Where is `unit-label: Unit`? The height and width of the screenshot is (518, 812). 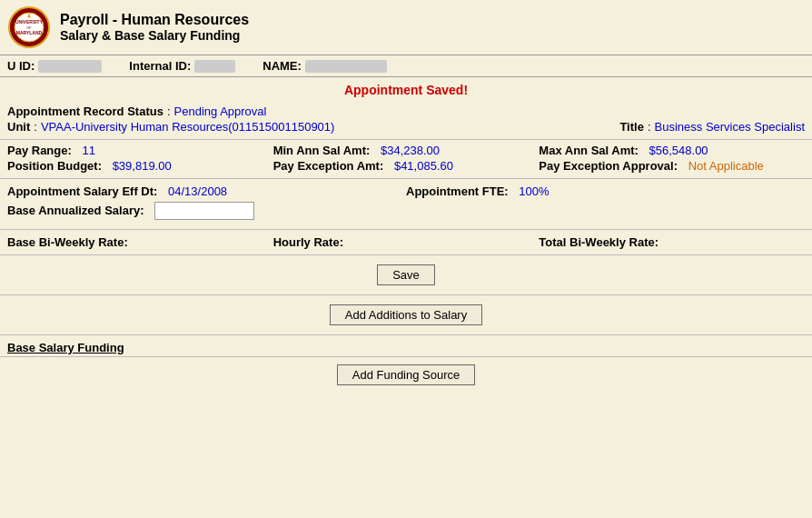 unit-label: Unit is located at coordinates (18, 127).